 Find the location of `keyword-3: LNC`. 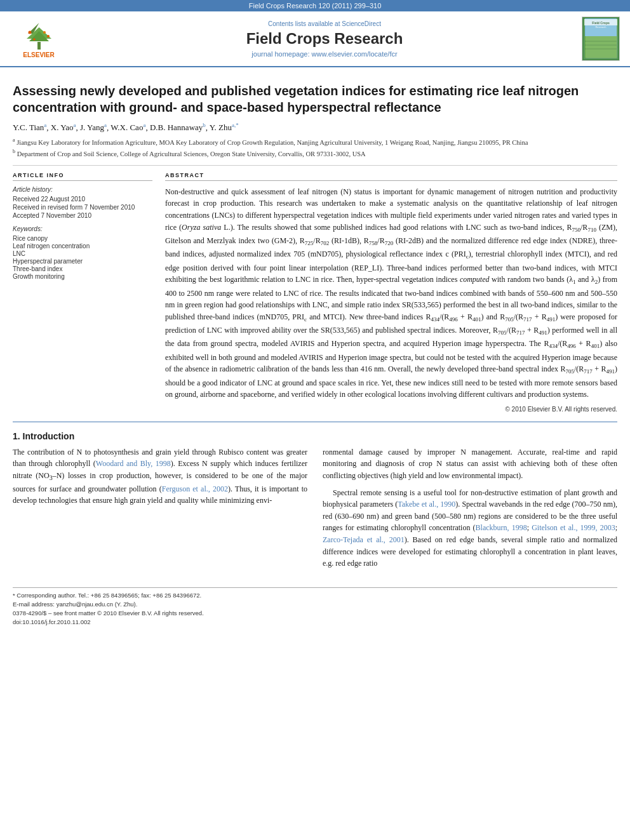

keyword-3: LNC is located at coordinates (83, 254).